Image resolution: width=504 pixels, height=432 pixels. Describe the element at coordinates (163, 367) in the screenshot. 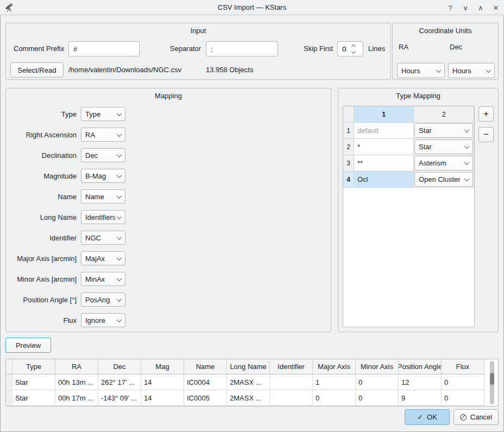

I see `preview-header-mag: Mag` at that location.